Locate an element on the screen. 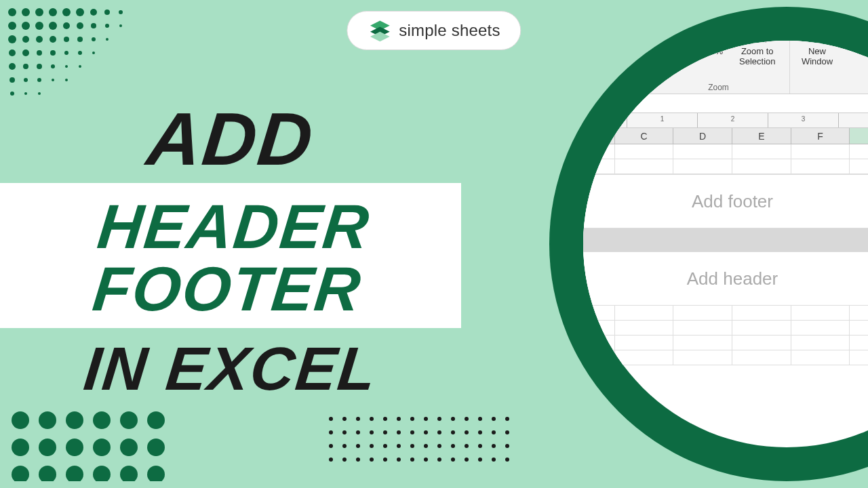 The height and width of the screenshot is (488, 868). new-window-icon is located at coordinates (817, 42).